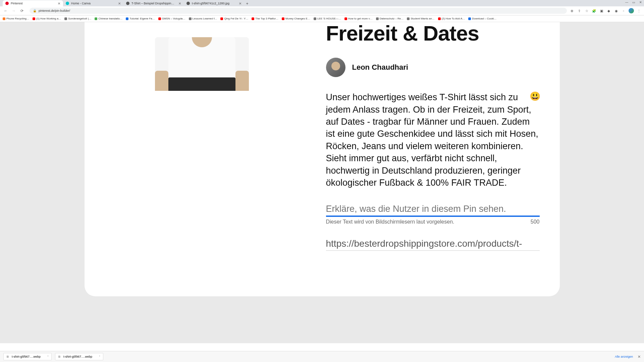  What do you see at coordinates (327, 19) in the screenshot?
I see `bookmark-item: LEE 'S HOUSE—…` at bounding box center [327, 19].